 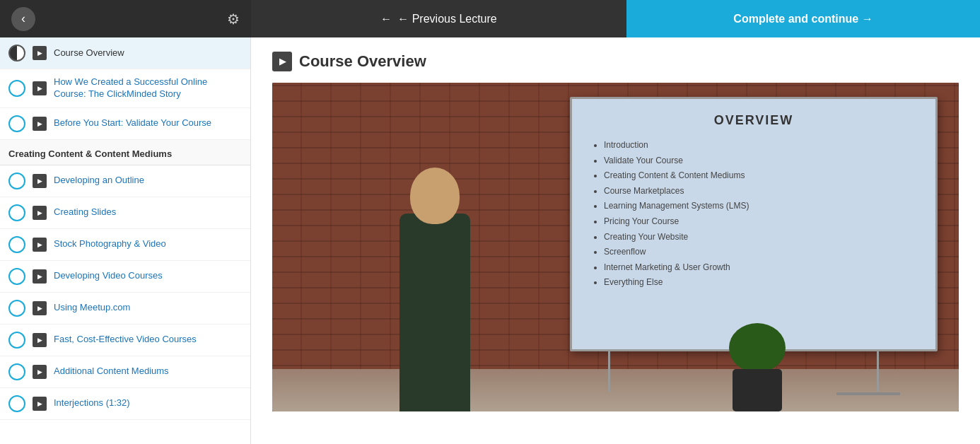 I want to click on sidebar-item-using-meetup: ▶ Using Meetup.com, so click(x=125, y=308).